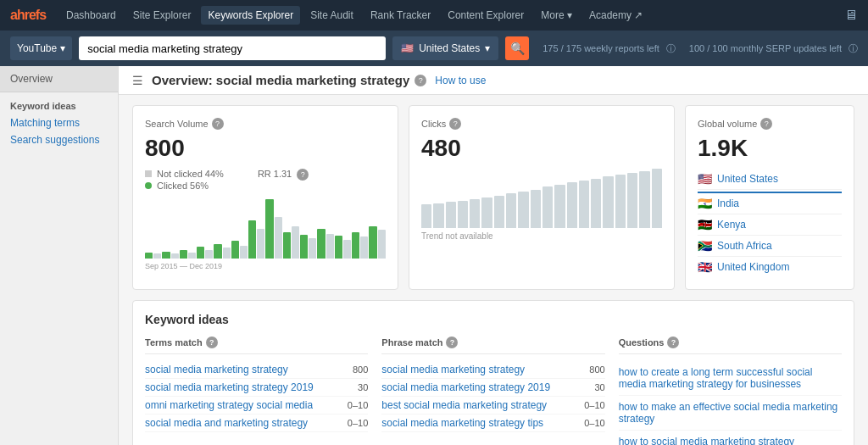 This screenshot has height=445, width=868. What do you see at coordinates (542, 197) in the screenshot?
I see `clicks-card: Clicks ? 480` at bounding box center [542, 197].